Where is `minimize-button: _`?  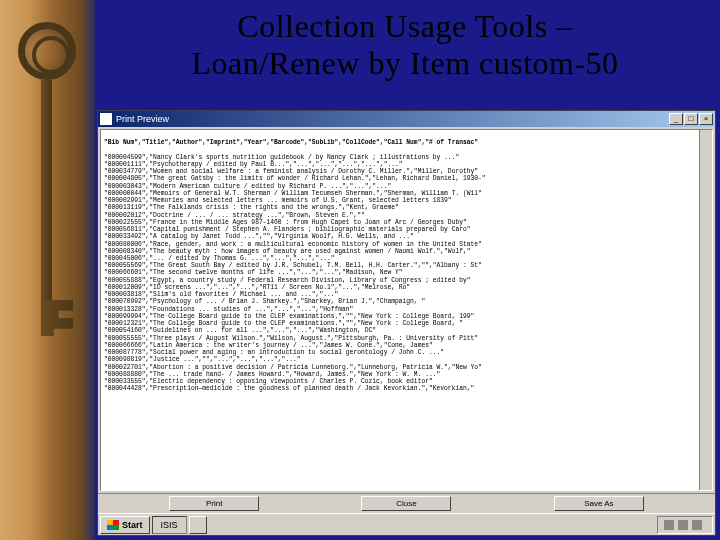
minimize-button: _ is located at coordinates (676, 119).